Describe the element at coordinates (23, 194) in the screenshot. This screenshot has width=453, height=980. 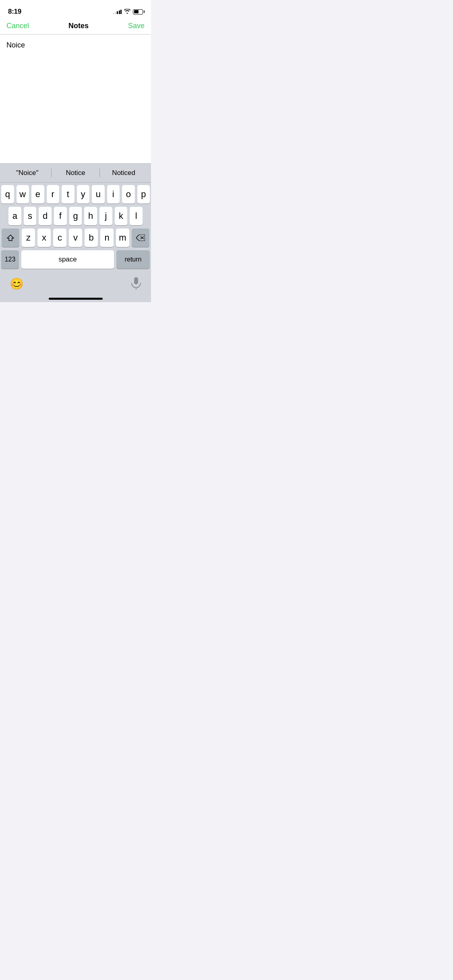
I see `key-w: w` at that location.